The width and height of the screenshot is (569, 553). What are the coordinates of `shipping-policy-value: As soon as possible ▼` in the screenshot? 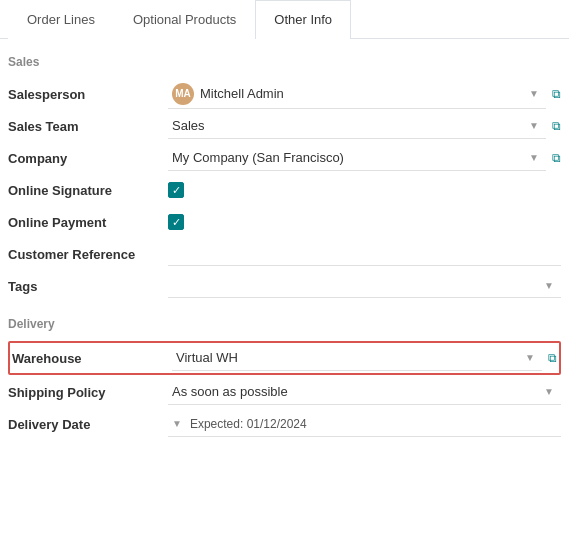 It's located at (364, 392).